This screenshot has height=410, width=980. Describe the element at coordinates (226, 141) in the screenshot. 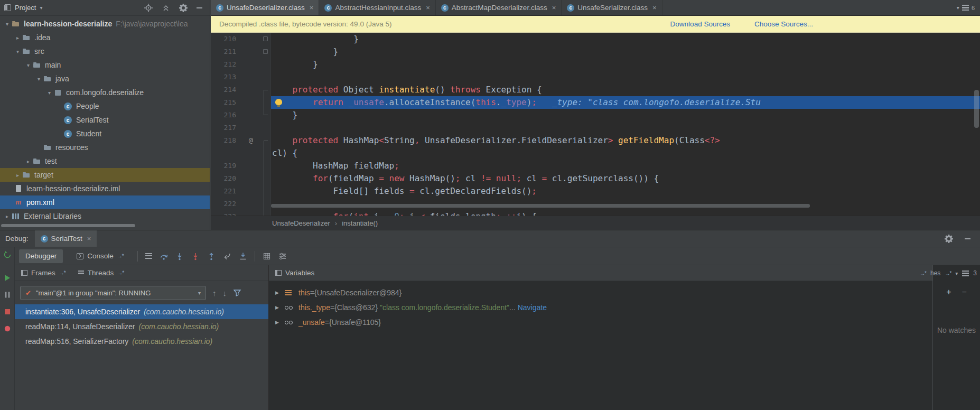

I see `line-number: 218` at that location.